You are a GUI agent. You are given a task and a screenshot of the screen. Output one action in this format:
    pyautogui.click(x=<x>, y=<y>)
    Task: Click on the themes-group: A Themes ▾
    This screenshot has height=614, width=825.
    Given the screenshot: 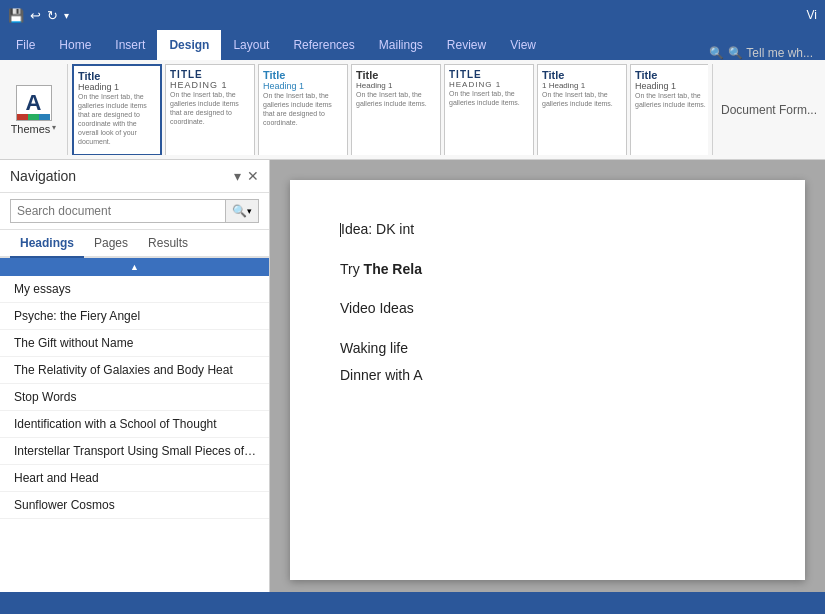 What is the action you would take?
    pyautogui.click(x=38, y=110)
    